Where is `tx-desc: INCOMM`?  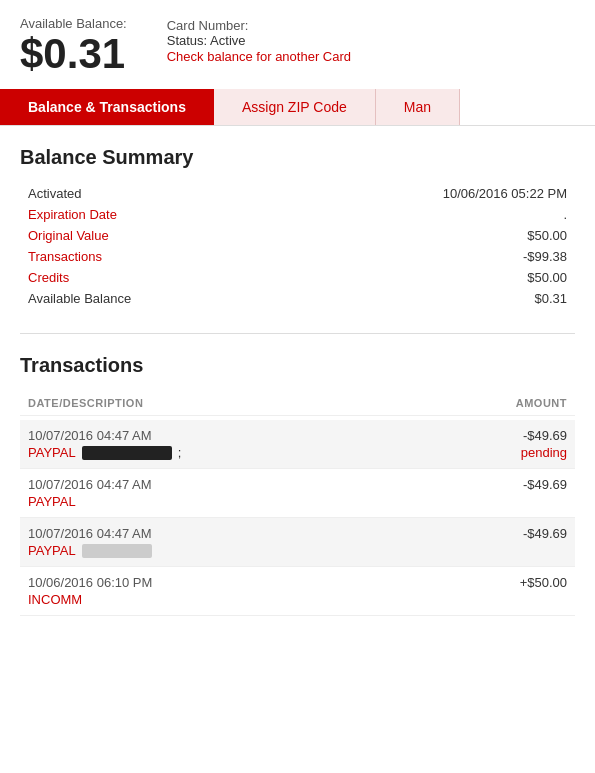 tx-desc: INCOMM is located at coordinates (298, 600).